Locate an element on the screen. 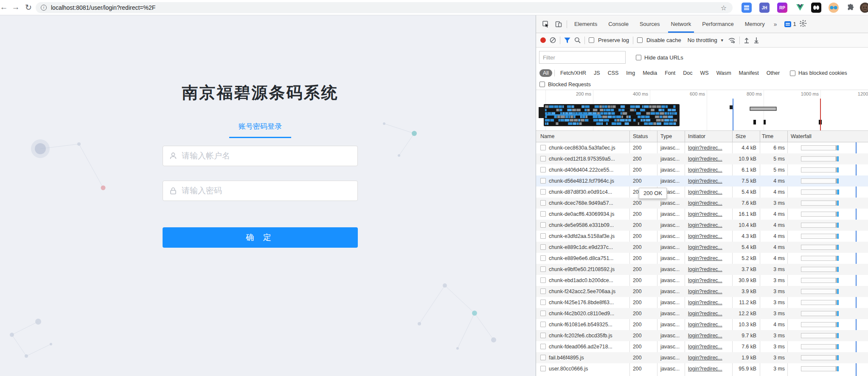 The height and width of the screenshot is (376, 868). request-name: chunk-de0acff6.43069934.js is located at coordinates (588, 214).